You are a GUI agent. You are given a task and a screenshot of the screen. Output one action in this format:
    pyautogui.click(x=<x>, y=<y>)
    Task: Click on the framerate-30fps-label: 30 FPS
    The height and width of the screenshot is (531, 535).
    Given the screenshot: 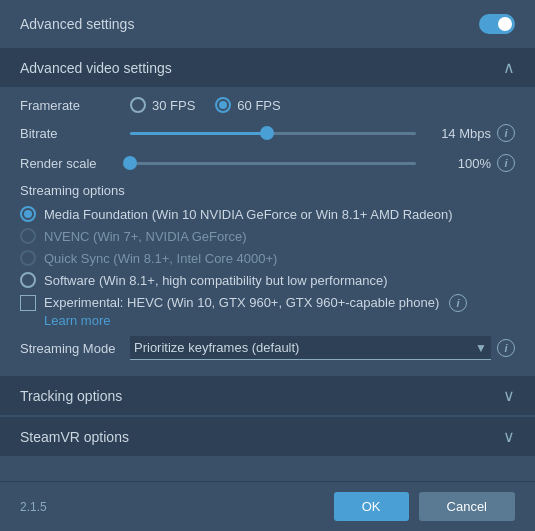 What is the action you would take?
    pyautogui.click(x=174, y=106)
    